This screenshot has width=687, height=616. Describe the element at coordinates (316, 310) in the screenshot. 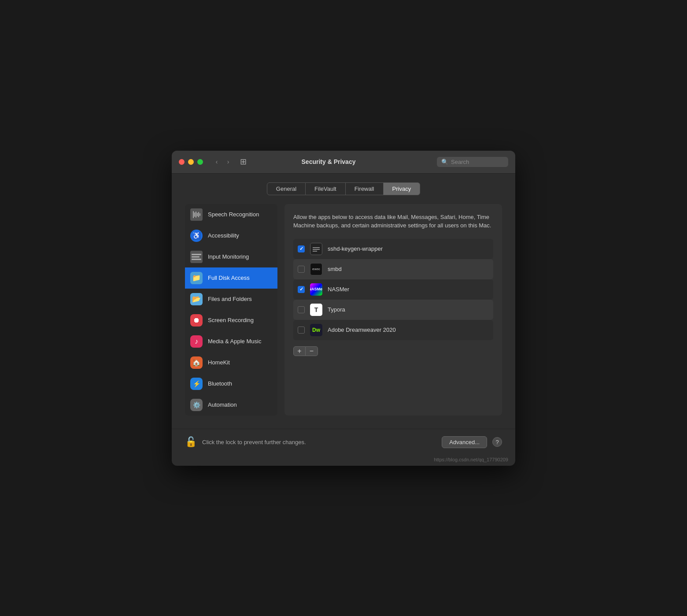

I see `app-icon-typora: T` at that location.